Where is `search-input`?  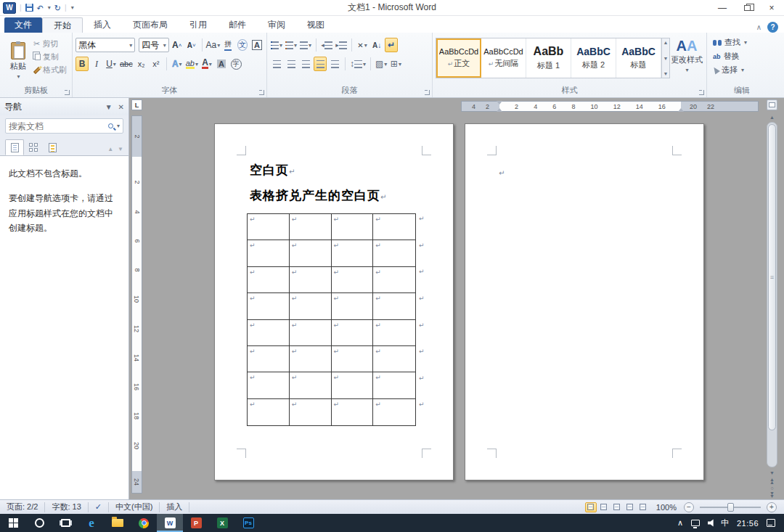
search-input is located at coordinates (58, 126).